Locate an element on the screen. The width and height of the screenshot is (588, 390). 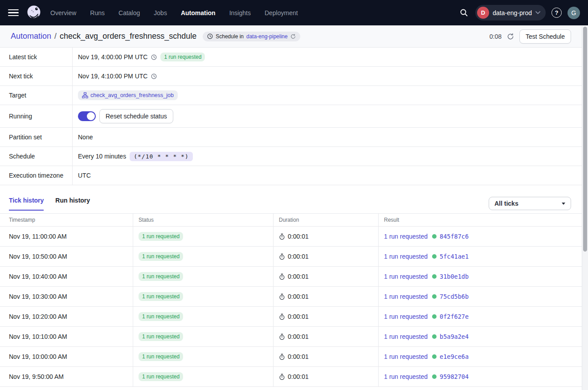
run-id-link: 75cd5b6b is located at coordinates (454, 297).